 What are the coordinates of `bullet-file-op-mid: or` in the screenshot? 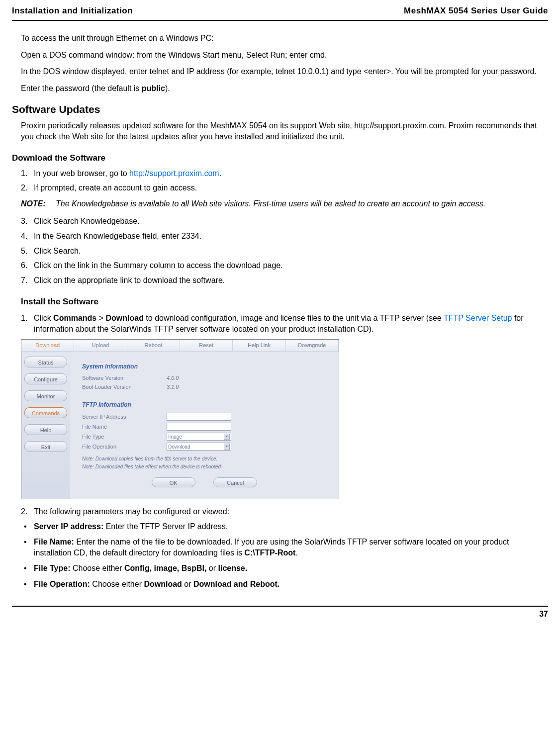 It's located at (188, 584).